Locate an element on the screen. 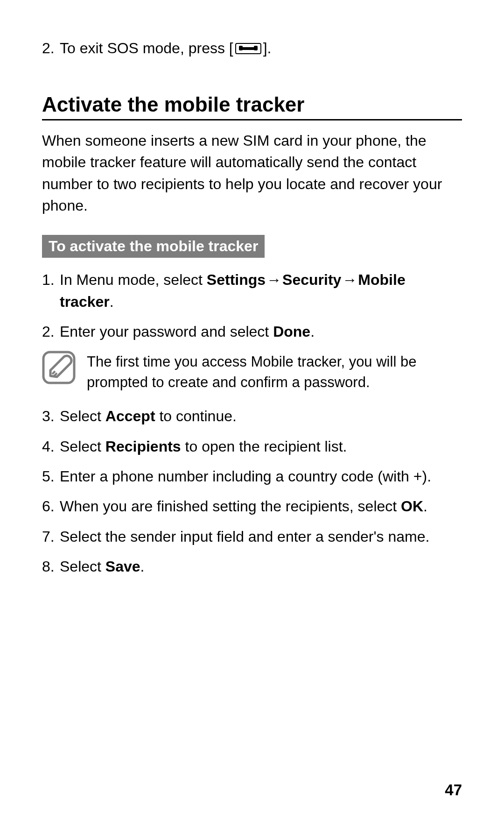 This screenshot has height=827, width=504. step-text: Enter your password and select Done. is located at coordinates (261, 332).